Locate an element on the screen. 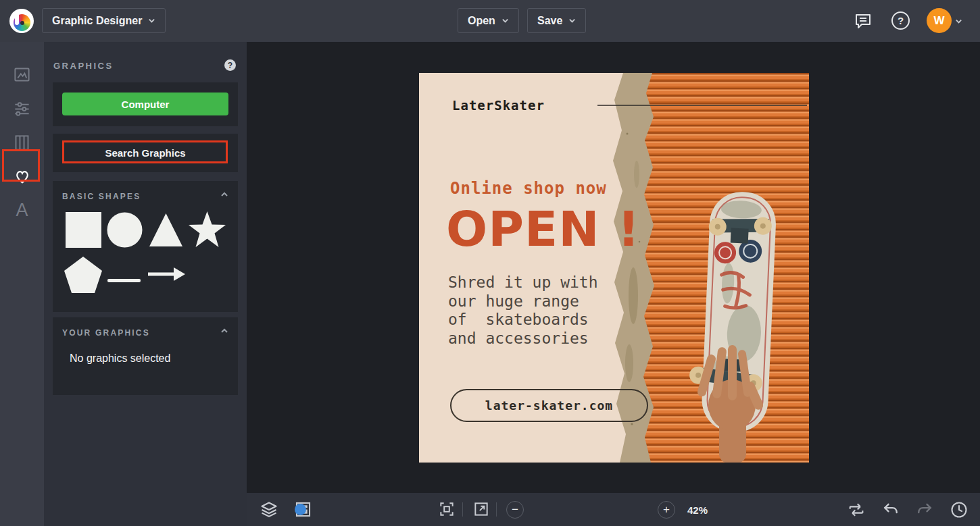  your-graphics-card: YOUR GRAPHICS No graphics selected is located at coordinates (145, 357).